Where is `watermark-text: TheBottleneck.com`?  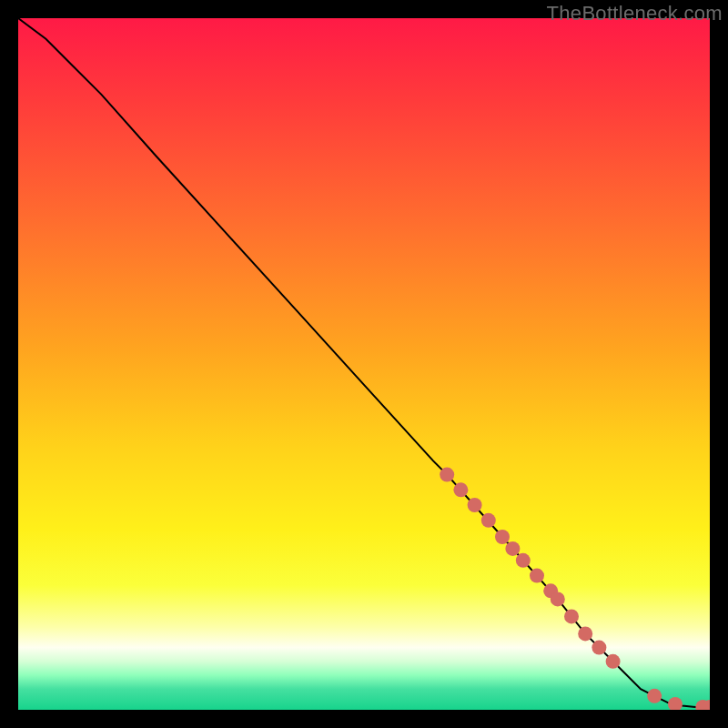 watermark-text: TheBottleneck.com is located at coordinates (635, 14).